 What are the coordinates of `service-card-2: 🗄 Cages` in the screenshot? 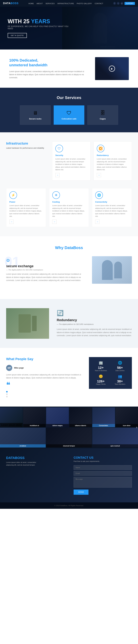 It's located at (103, 115).